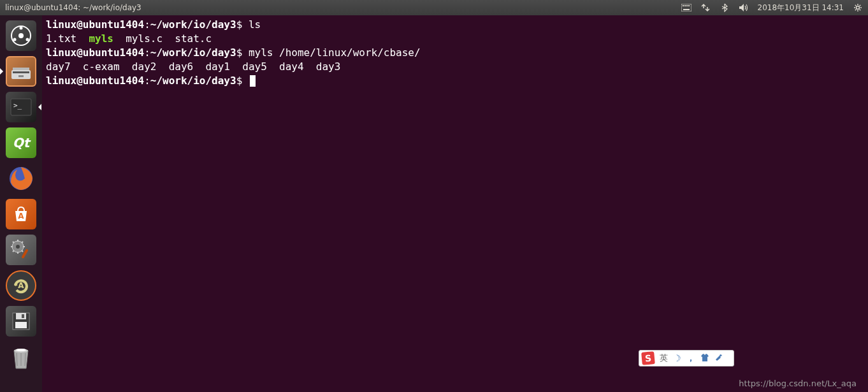  What do you see at coordinates (21, 143) in the screenshot?
I see `qt-icon: Qt` at bounding box center [21, 143].